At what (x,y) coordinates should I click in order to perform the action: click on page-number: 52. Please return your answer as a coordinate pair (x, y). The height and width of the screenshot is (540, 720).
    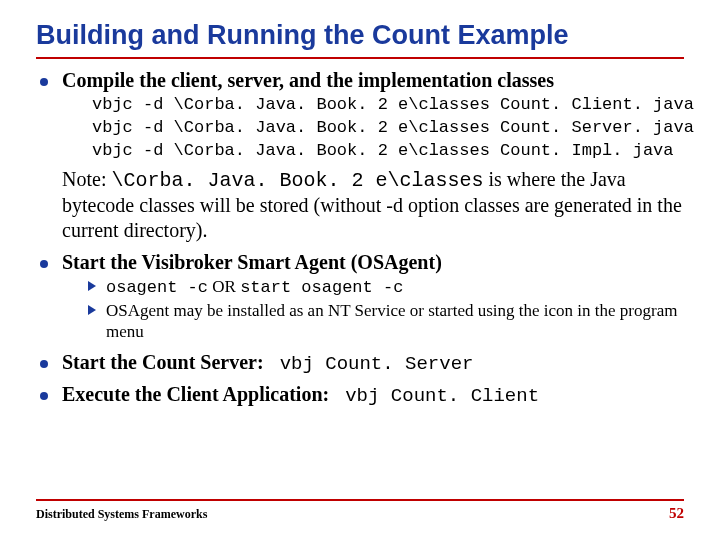
    Looking at the image, I should click on (676, 514).